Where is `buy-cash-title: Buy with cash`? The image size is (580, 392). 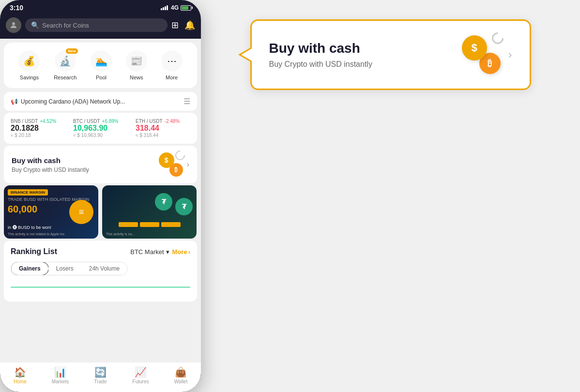 buy-cash-title: Buy with cash is located at coordinates (50, 161).